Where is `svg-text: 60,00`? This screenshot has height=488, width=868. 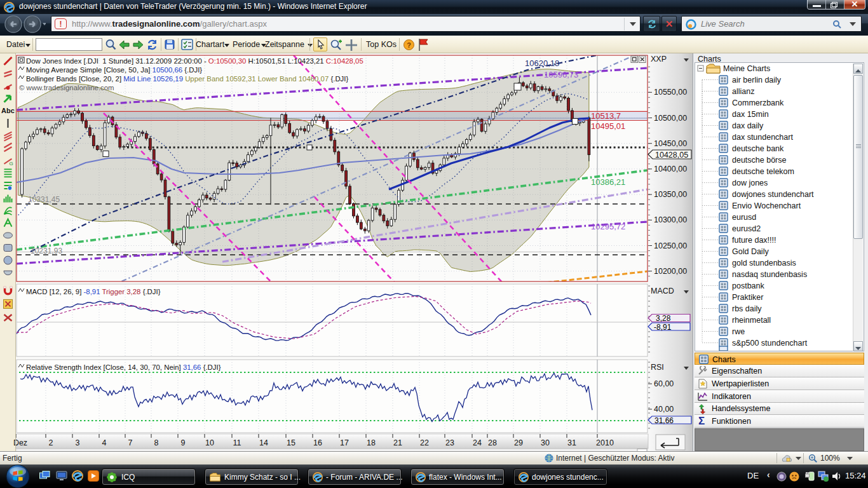
svg-text: 60,00 is located at coordinates (663, 384).